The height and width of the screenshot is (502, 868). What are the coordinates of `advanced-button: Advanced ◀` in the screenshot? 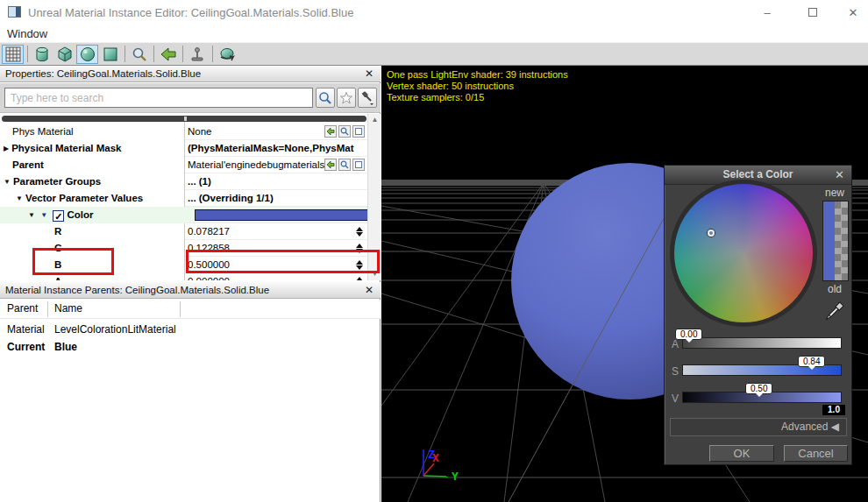 It's located at (758, 428).